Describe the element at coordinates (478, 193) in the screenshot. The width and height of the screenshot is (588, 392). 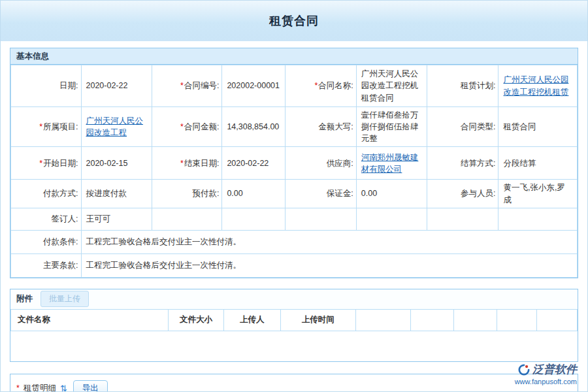
I see `label-text: 参与人员:` at that location.